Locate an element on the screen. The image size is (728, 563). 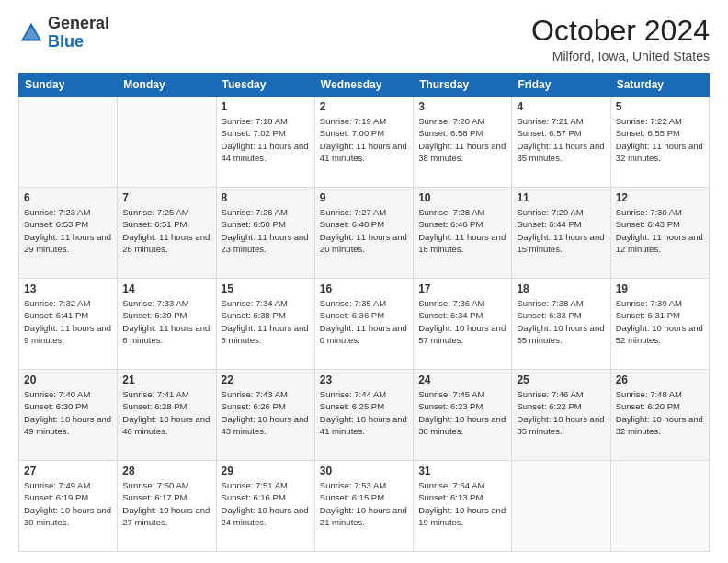
day-number: 1 is located at coordinates (266, 107).